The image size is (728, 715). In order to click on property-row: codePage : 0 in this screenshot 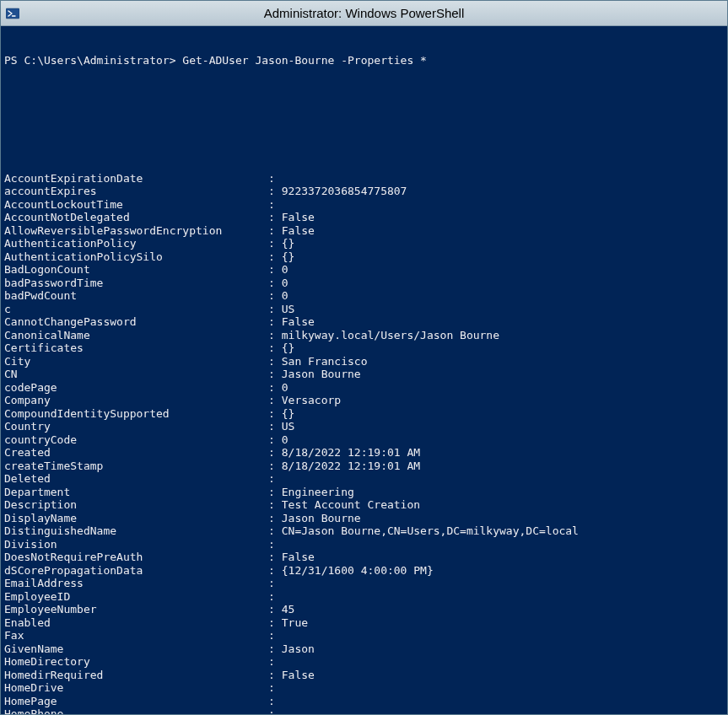, I will do `click(364, 388)`.